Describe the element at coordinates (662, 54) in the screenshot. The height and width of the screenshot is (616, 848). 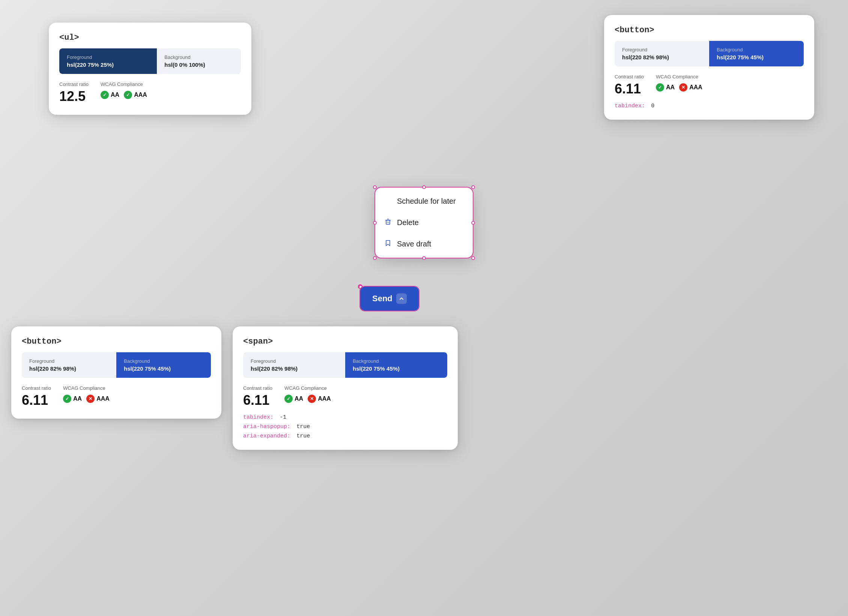
I see `foreground-swatch-button-top: Foreground hsl(220 82% 98%)` at that location.